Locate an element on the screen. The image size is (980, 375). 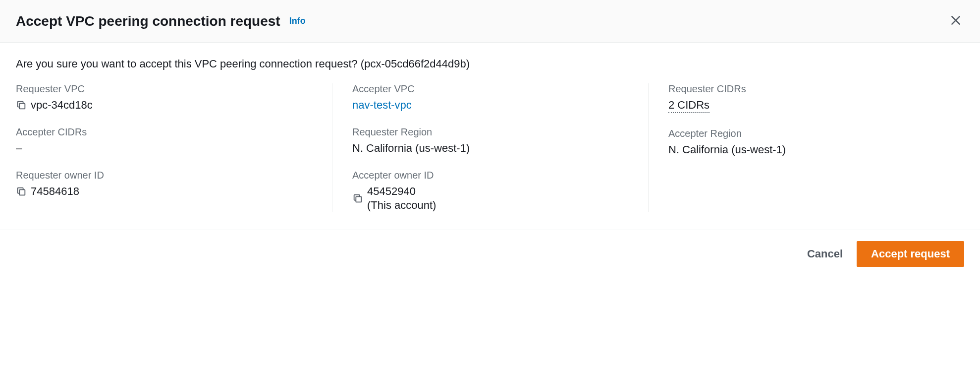
accepter-vpc-link: nav-test-vpc is located at coordinates (490, 105).